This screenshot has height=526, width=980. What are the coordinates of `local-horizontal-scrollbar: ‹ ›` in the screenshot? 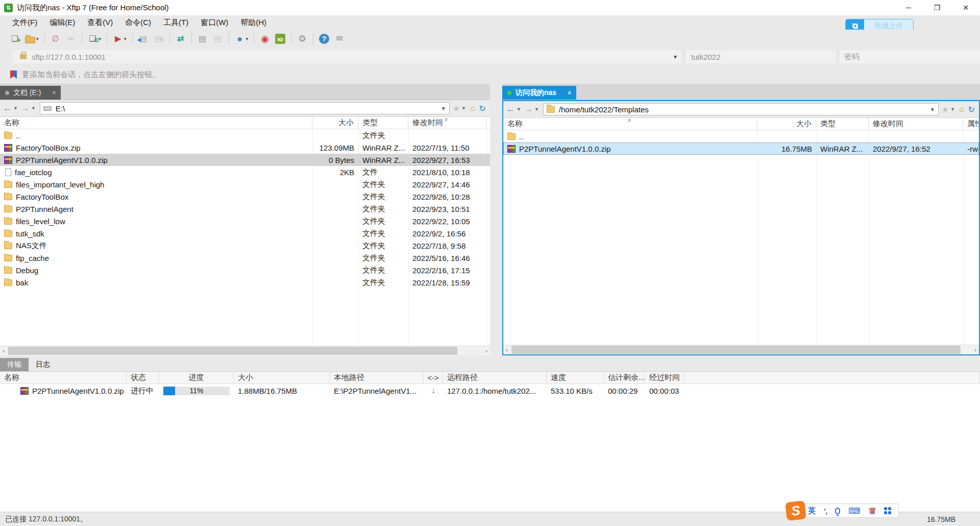 It's located at (245, 350).